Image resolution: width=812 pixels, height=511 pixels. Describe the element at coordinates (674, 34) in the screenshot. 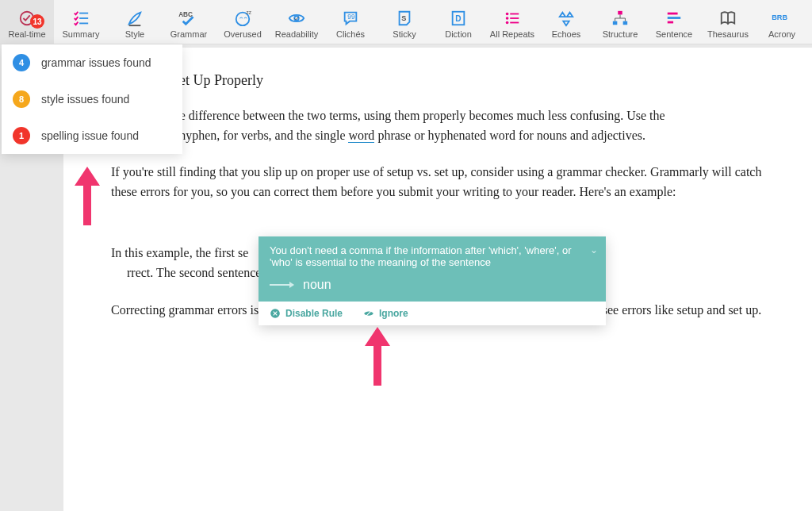

I see `tool-label: Sentence` at that location.